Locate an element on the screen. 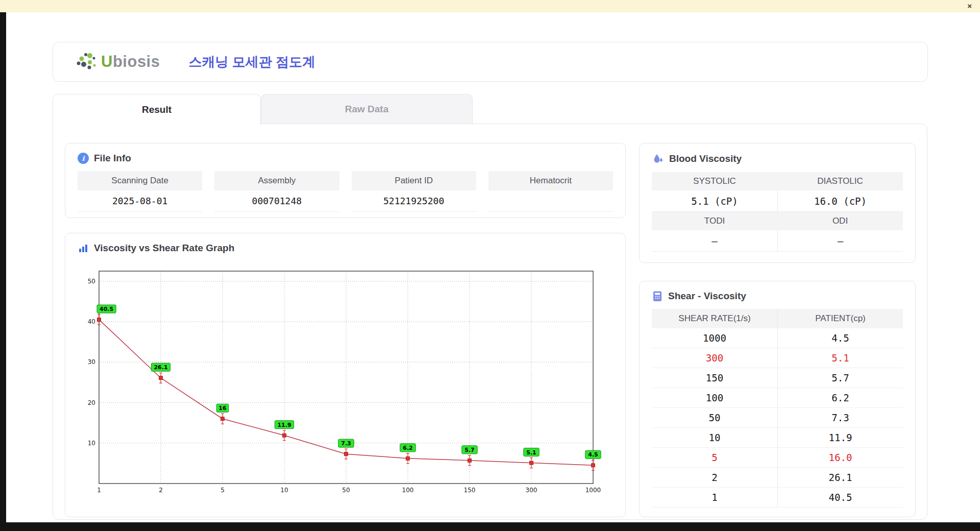  page-title: 스캐닝 모세관 점도계 is located at coordinates (252, 62).